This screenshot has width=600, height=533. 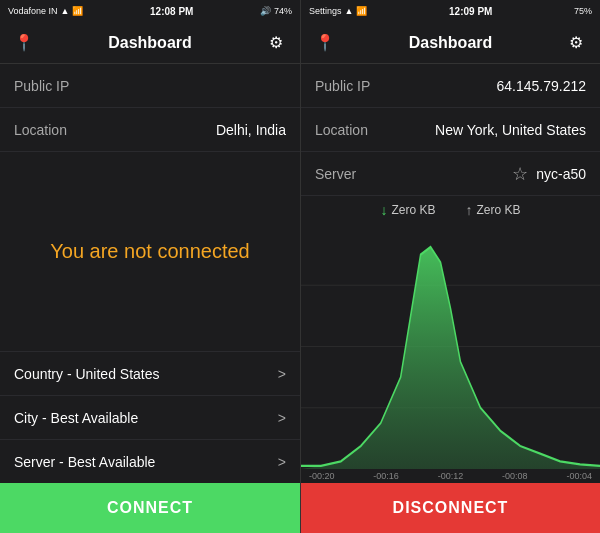 I want to click on chart-time-labels: -00:20 -00:16 -00:12 -00:08 -00:04, so click(x=450, y=476).